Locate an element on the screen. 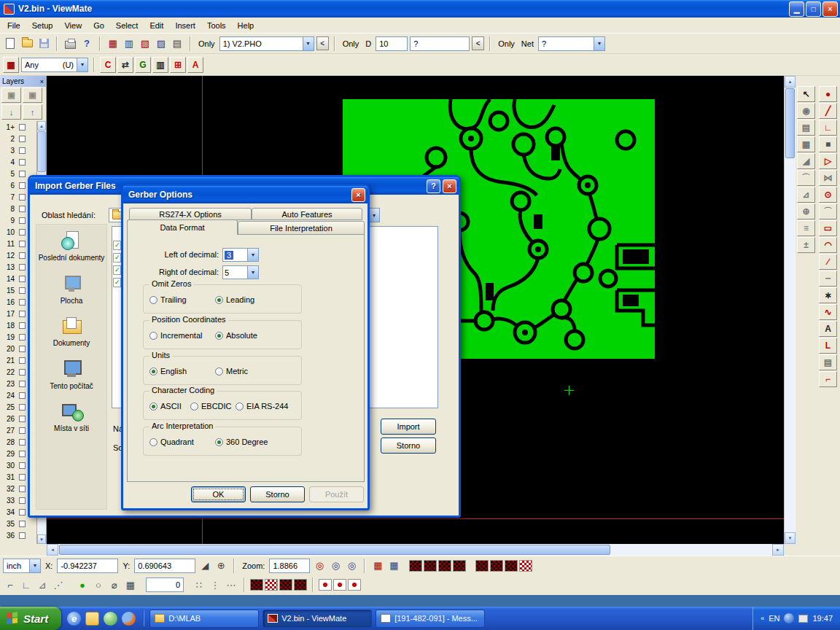 Image resolution: width=840 pixels, height=630 pixels. aperture-list-icon: ▥ is located at coordinates (129, 44).